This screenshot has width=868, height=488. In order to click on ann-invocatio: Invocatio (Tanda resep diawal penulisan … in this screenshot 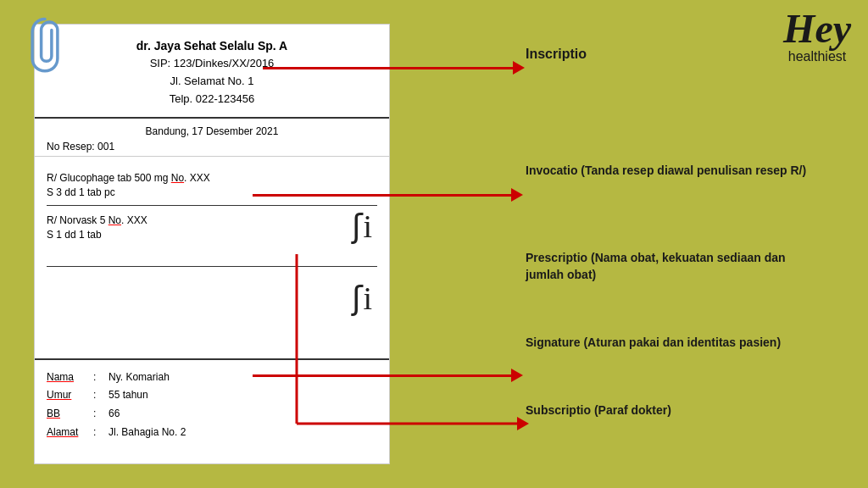, I will do `click(670, 171)`.